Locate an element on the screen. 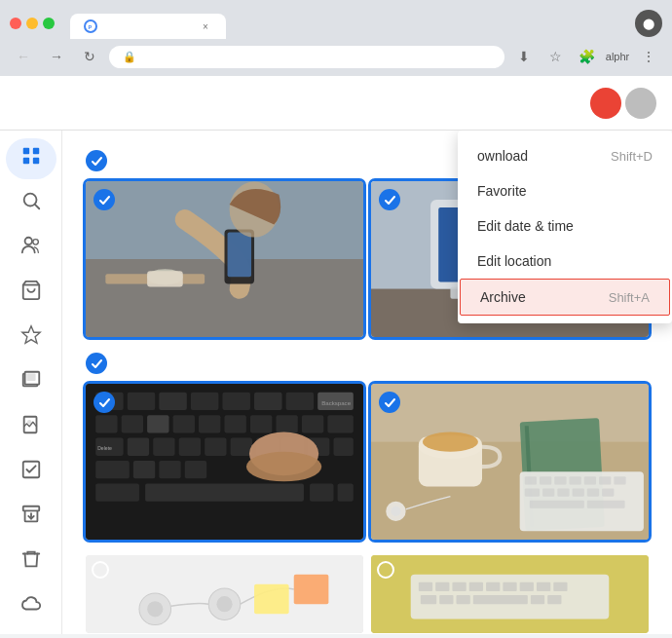  photo-item-3: F12 Backspace is located at coordinates (224, 462).